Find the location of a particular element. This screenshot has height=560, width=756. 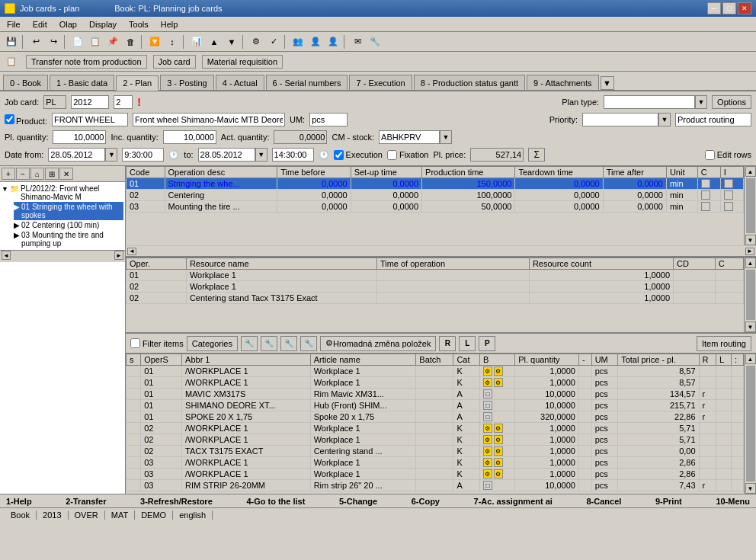

priority-input is located at coordinates (620, 120).